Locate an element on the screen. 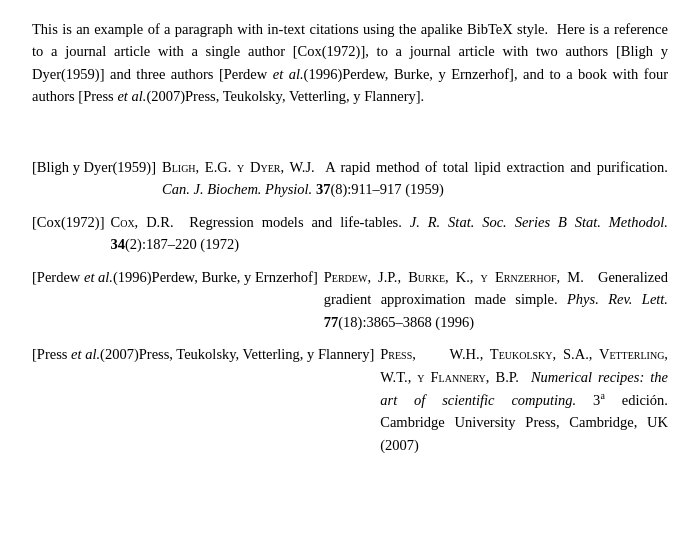 This screenshot has width=700, height=549. ref-entry-cox: [Cox(1972)] Cox, D.R. Regression models … is located at coordinates (350, 234).